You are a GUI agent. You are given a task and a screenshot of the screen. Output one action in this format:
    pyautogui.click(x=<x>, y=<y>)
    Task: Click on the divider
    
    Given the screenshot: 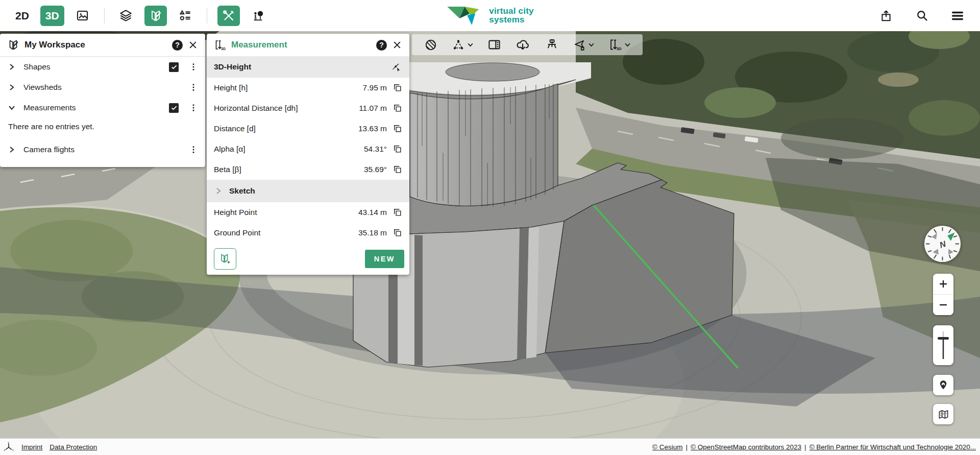 What is the action you would take?
    pyautogui.click(x=104, y=16)
    